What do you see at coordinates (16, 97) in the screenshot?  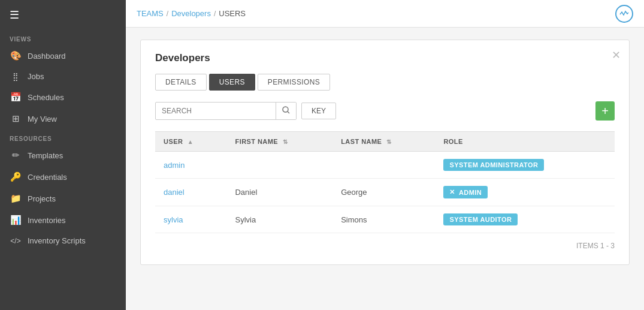 I see `schedules-icon: 📅` at bounding box center [16, 97].